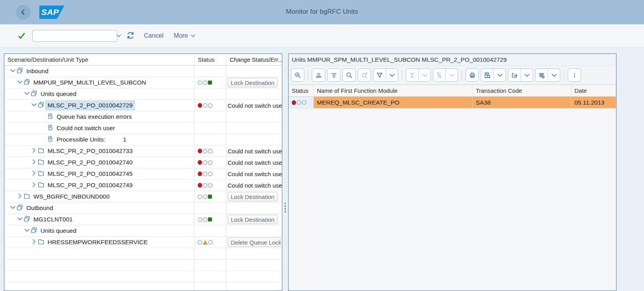  Describe the element at coordinates (440, 76) in the screenshot. I see `subtotal-icon` at that location.